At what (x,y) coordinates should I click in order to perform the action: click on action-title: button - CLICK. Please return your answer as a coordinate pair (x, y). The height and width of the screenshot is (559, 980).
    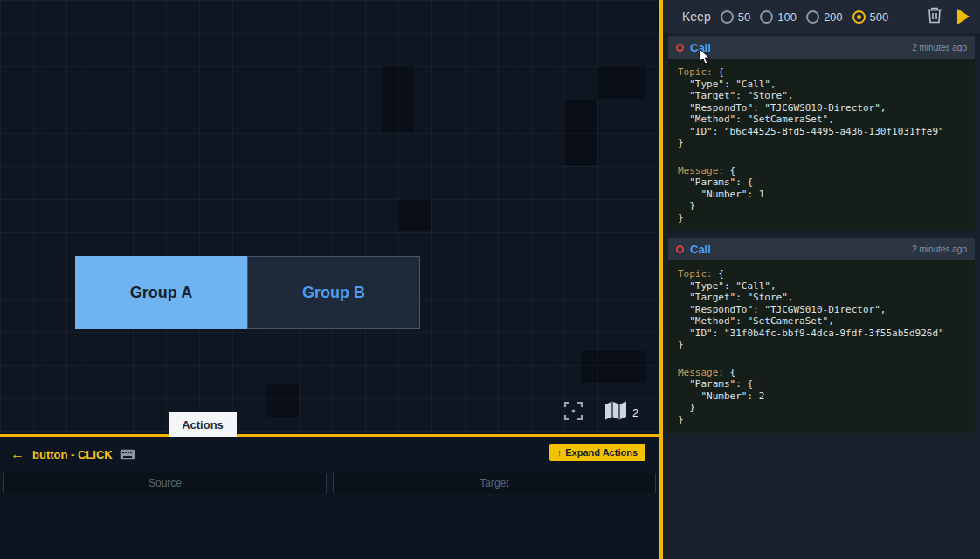
    Looking at the image, I should click on (72, 454).